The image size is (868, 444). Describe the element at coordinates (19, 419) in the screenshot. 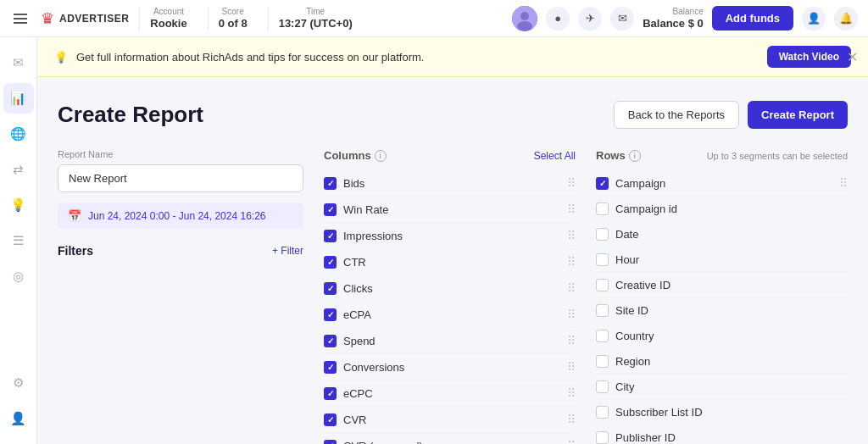

I see `sidebar-item-person: 👤` at that location.